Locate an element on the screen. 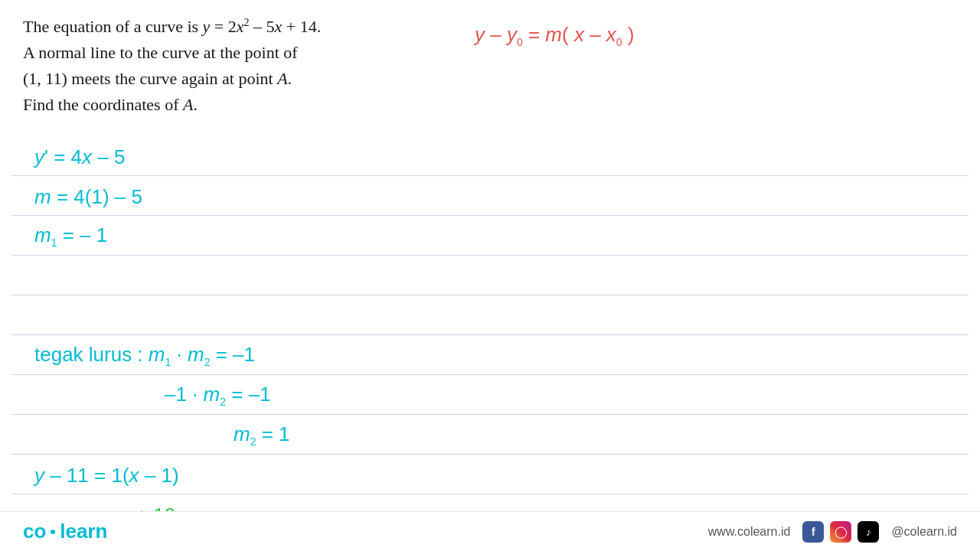 The image size is (980, 551). logo-learn: learn is located at coordinates (83, 531).